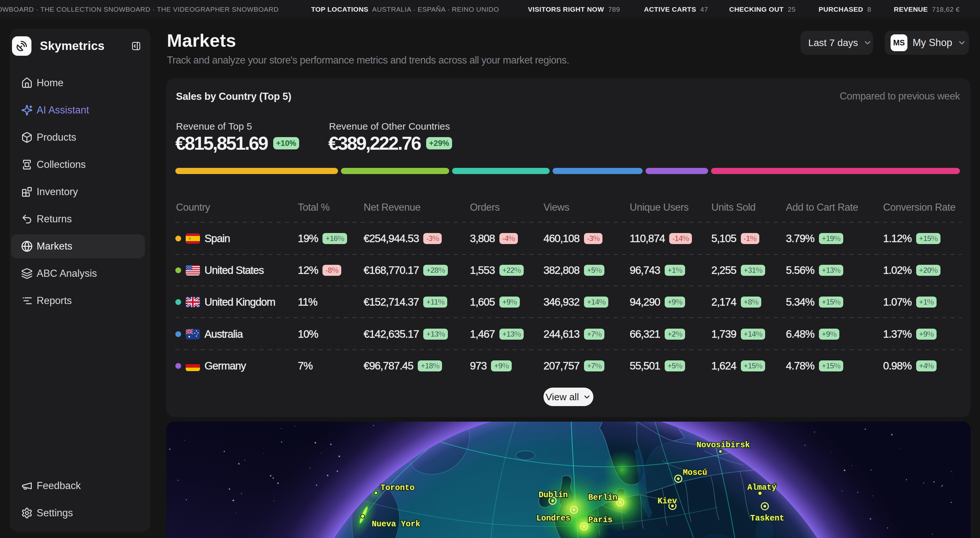  I want to click on svg-text: Novosibirsk, so click(723, 445).